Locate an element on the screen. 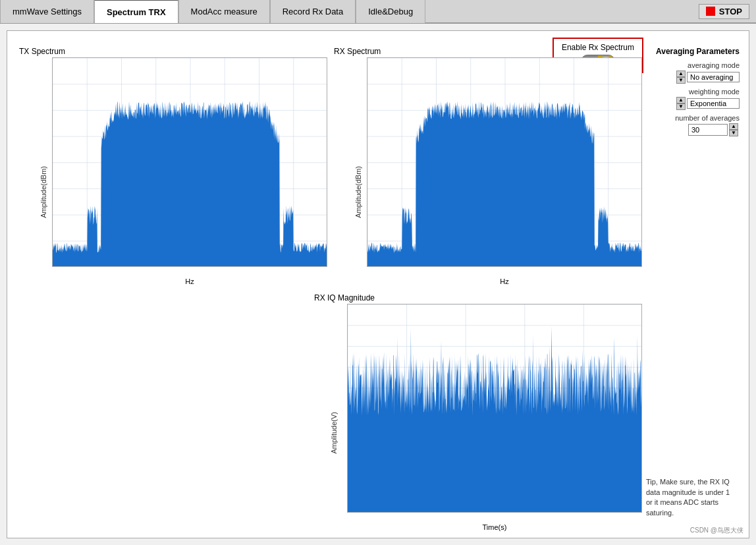  averaging-mode-row: averaging mode ▲ ▼ No averaging is located at coordinates (693, 72).